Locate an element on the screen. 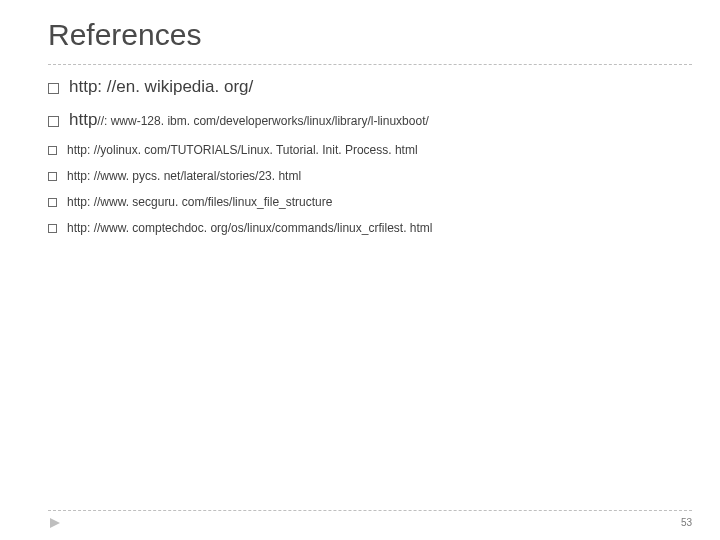 This screenshot has width=720, height=540. list-item: http: //en. wikipedia. org/ is located at coordinates (358, 88).